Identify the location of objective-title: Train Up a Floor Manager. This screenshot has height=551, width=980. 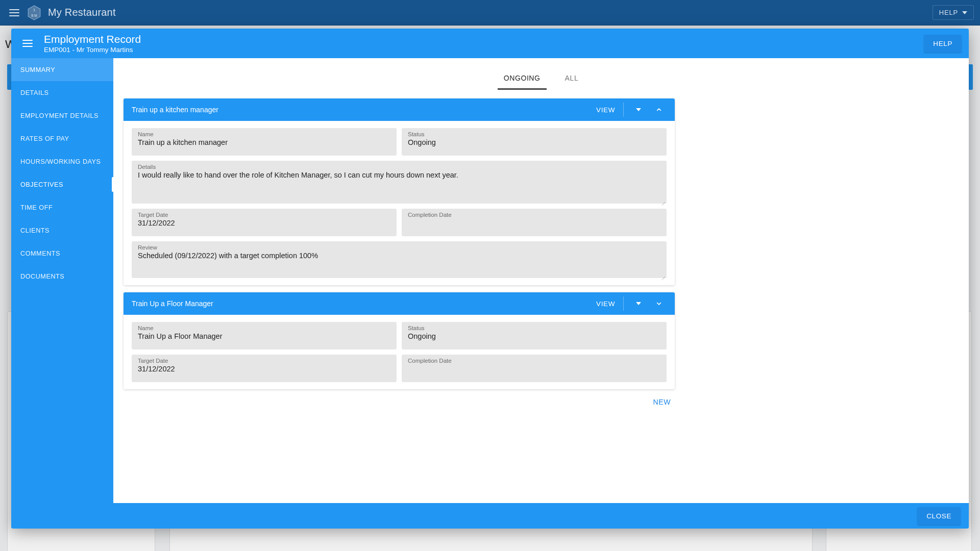
(173, 304).